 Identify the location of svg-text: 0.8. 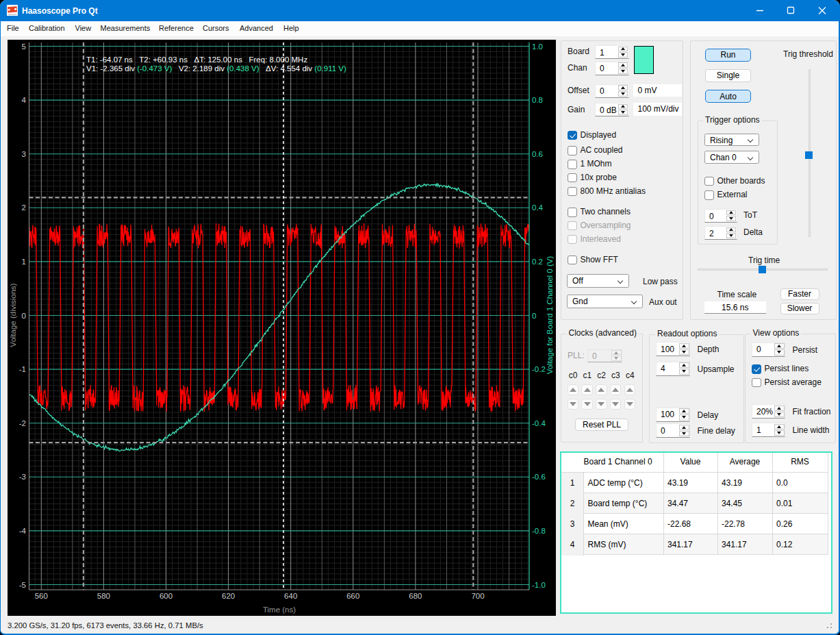
(537, 100).